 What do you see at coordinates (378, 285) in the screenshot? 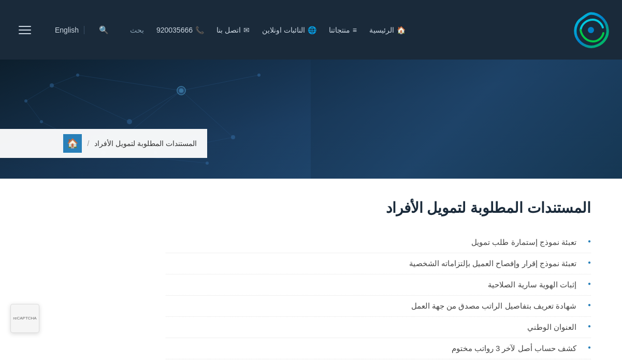
I see `list-item: إثبات الهوية سارية الصلاحية` at bounding box center [378, 285].